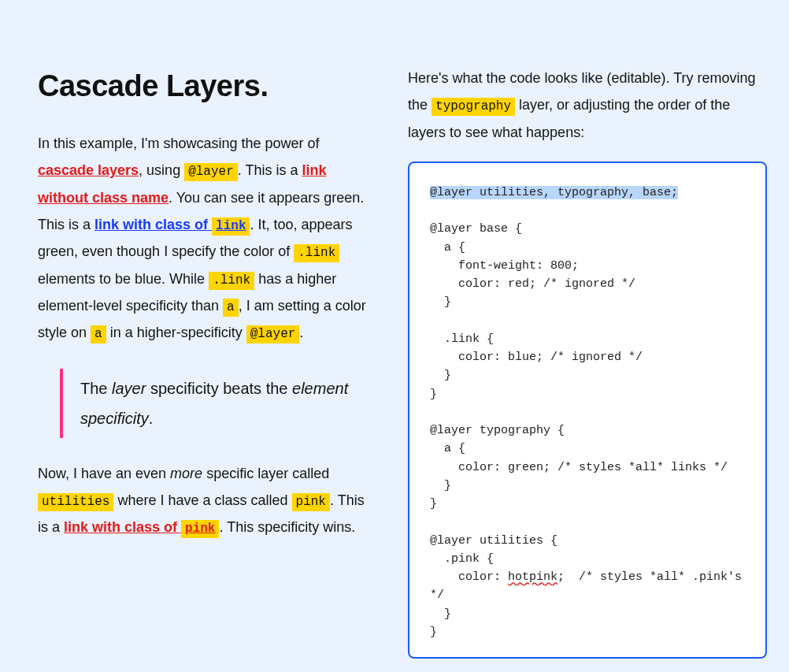  I want to click on code-pink: pink, so click(311, 503).